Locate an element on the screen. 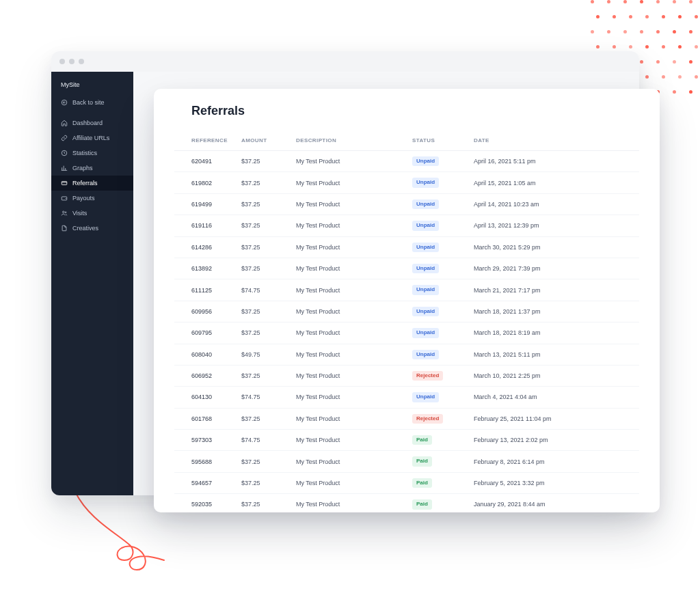 This screenshot has width=700, height=606. sidebar-item-affiliate-urls: Affiliate URLs is located at coordinates (92, 138).